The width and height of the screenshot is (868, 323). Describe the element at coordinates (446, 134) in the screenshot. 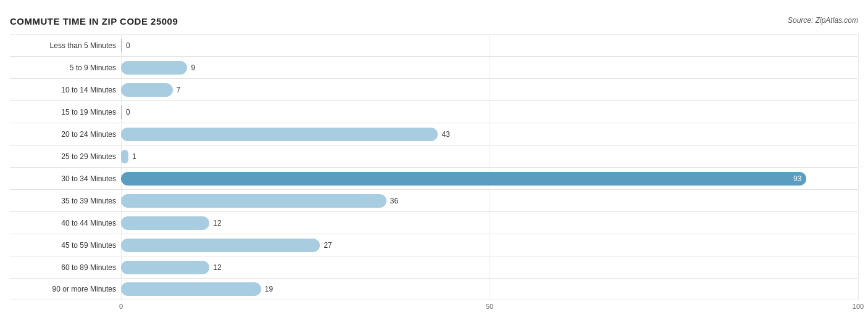

I see `bar-value: 43` at that location.